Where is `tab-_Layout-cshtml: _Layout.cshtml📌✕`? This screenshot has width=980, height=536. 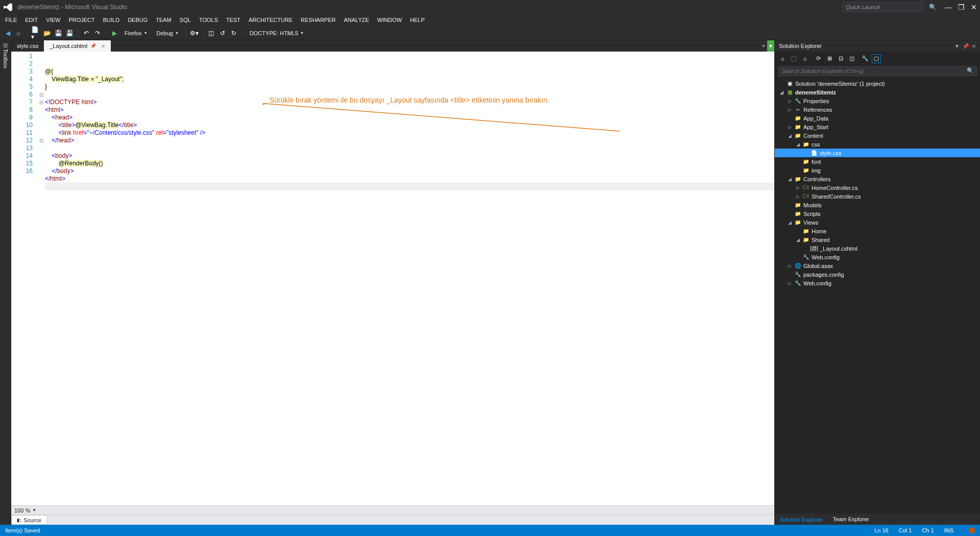 tab-_Layout-cshtml: _Layout.cshtml📌✕ is located at coordinates (78, 46).